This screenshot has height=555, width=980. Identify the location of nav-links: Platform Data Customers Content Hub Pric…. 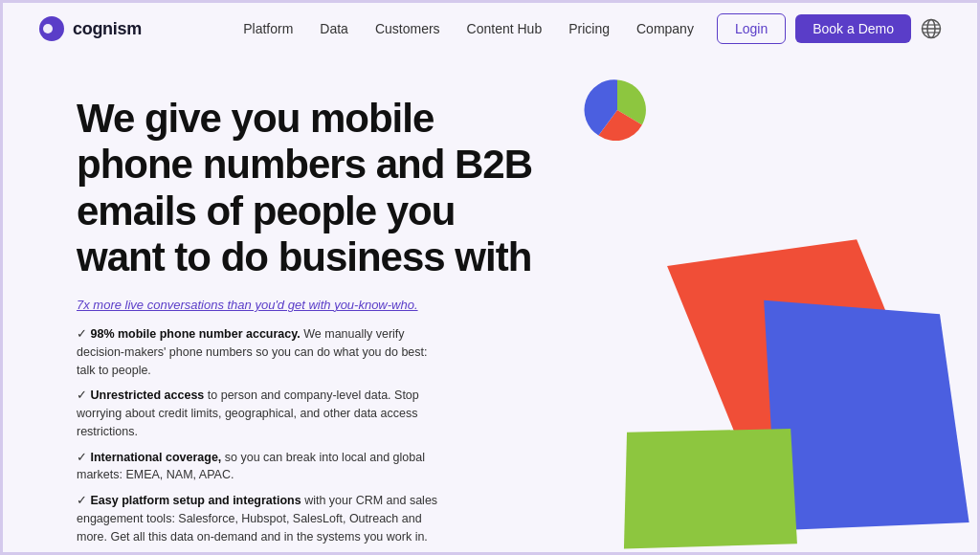
(469, 29).